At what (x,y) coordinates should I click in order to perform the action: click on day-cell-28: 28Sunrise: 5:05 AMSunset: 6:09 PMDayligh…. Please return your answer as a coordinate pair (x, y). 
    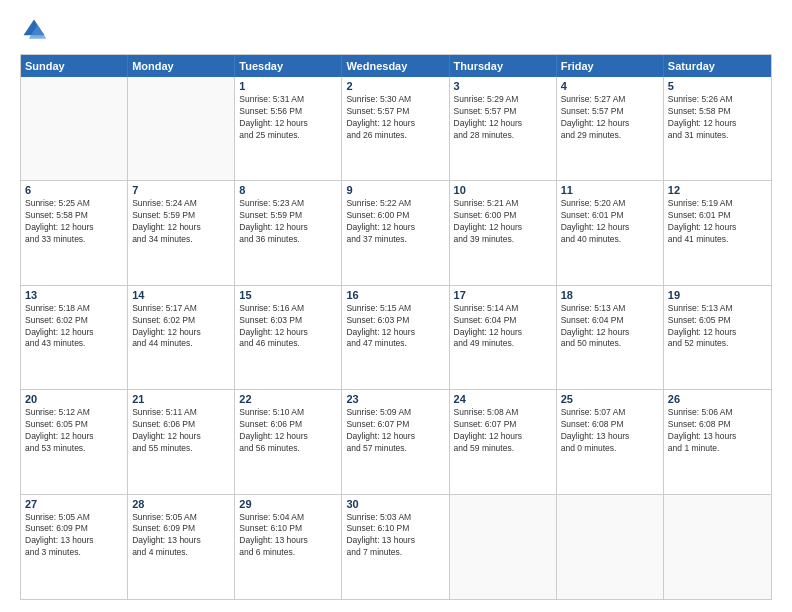
    Looking at the image, I should click on (182, 547).